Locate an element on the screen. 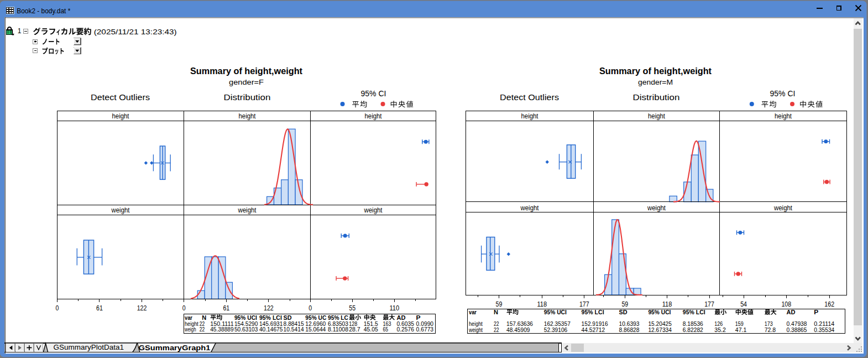 The height and width of the screenshot is (358, 868). svg-text: SD is located at coordinates (624, 312).